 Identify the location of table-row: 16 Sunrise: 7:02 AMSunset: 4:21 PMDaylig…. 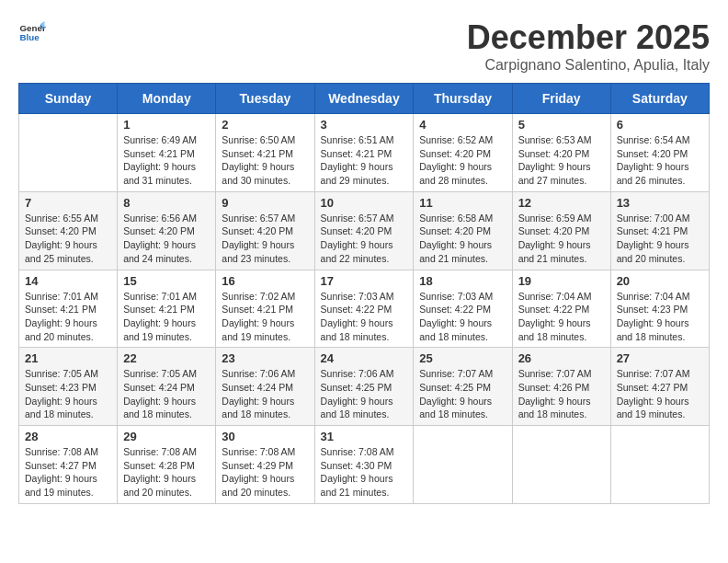
(265, 309).